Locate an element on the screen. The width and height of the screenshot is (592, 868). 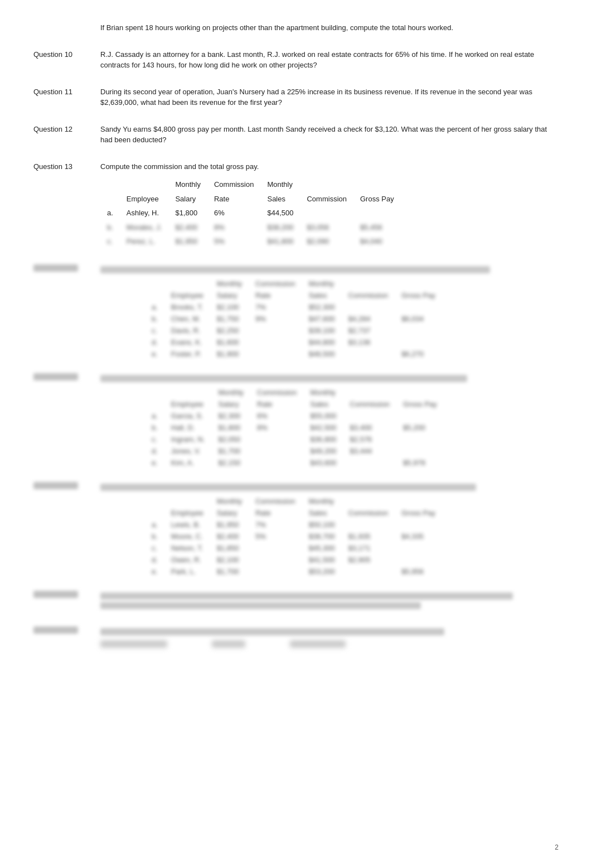
table-row-a: a. Ashley, H. $1,800 6% $44,500 is located at coordinates (251, 213).